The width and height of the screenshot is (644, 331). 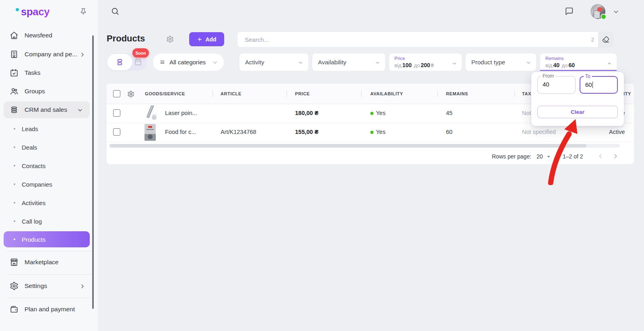 What do you see at coordinates (49, 203) in the screenshot?
I see `sidebar-item-activities: Activities` at bounding box center [49, 203].